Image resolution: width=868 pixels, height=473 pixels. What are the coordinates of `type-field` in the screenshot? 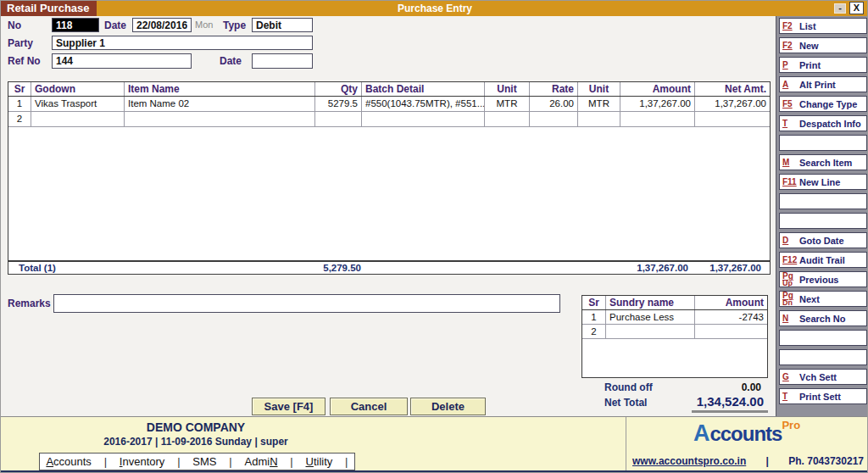 It's located at (282, 25).